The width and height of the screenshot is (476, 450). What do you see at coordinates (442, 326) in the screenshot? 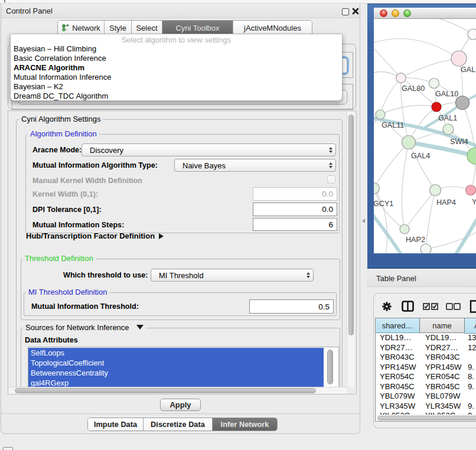
I see `column-header-name: name` at bounding box center [442, 326].